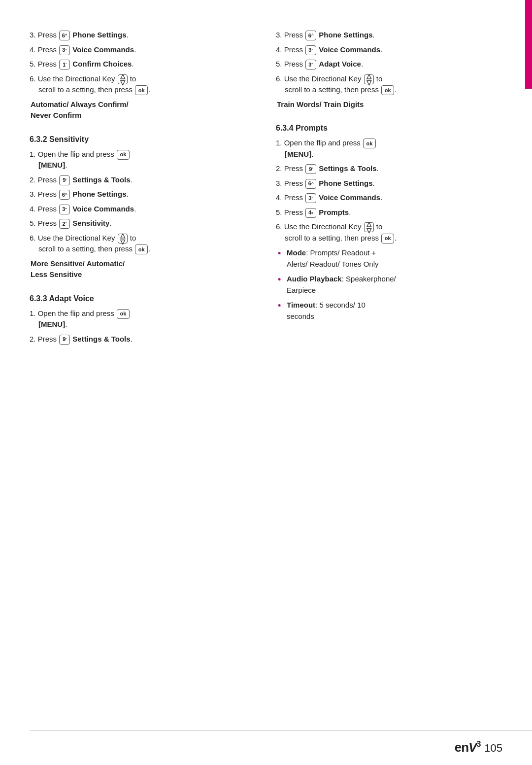 The width and height of the screenshot is (532, 765). I want to click on section-632: 6.3.2 Sensitivity 1. Open the flip and p…, so click(143, 210).